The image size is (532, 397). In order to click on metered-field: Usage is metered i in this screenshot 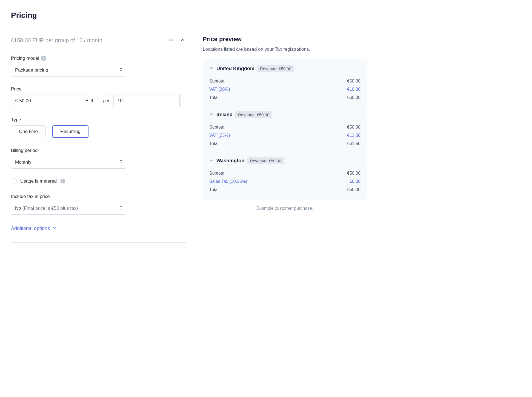, I will do `click(99, 181)`.